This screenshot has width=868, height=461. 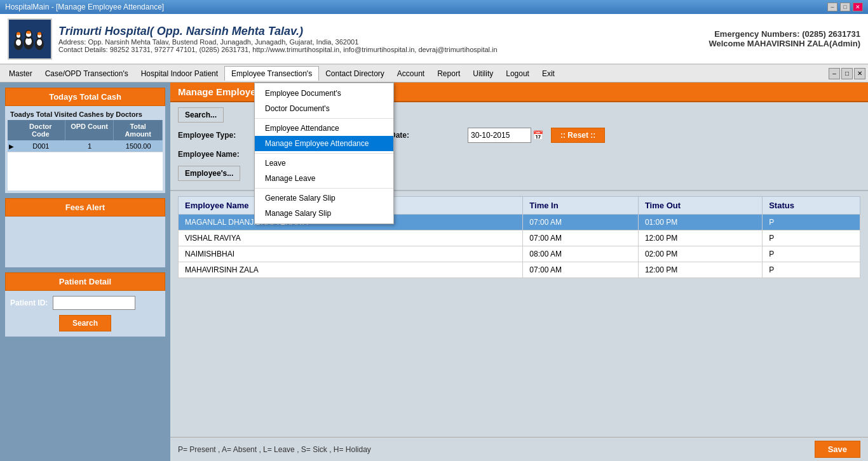 What do you see at coordinates (213, 154) in the screenshot?
I see `employee-name-label: Employee Name:` at bounding box center [213, 154].